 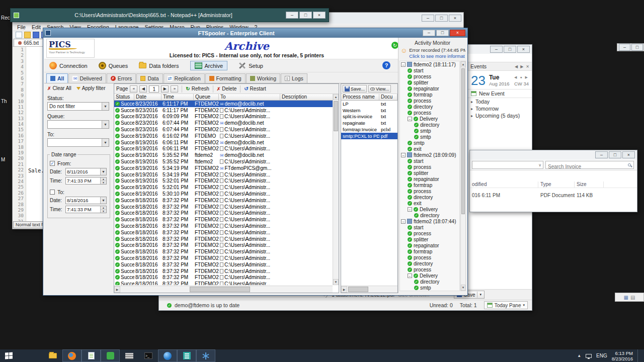 What do you see at coordinates (437, 56) in the screenshot?
I see `activity-more-link: Click to see more informat` at bounding box center [437, 56].